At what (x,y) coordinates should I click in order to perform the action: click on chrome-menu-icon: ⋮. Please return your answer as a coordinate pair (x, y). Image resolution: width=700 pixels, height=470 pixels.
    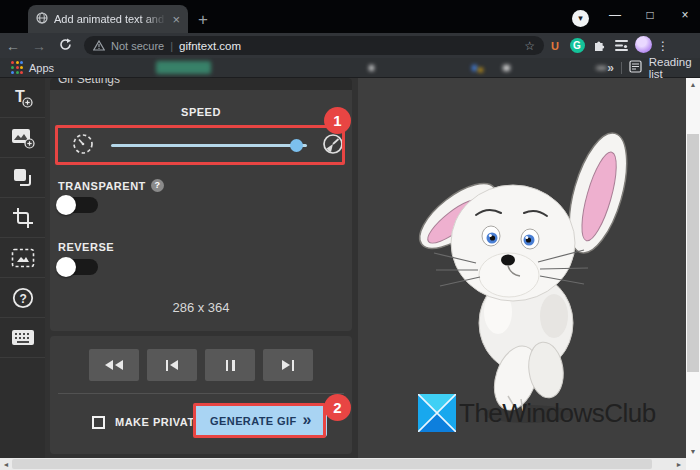
    Looking at the image, I should click on (663, 46).